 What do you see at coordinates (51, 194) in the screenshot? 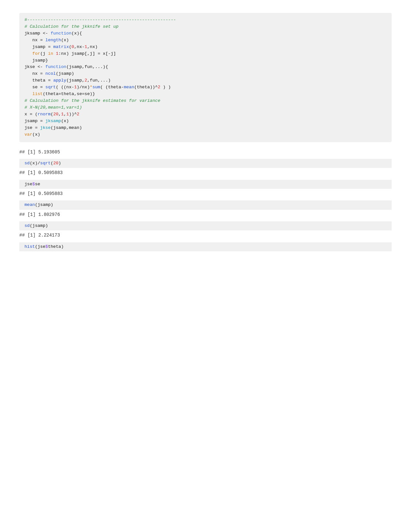
I see `output-value-3: 0.5095883` at bounding box center [51, 194].